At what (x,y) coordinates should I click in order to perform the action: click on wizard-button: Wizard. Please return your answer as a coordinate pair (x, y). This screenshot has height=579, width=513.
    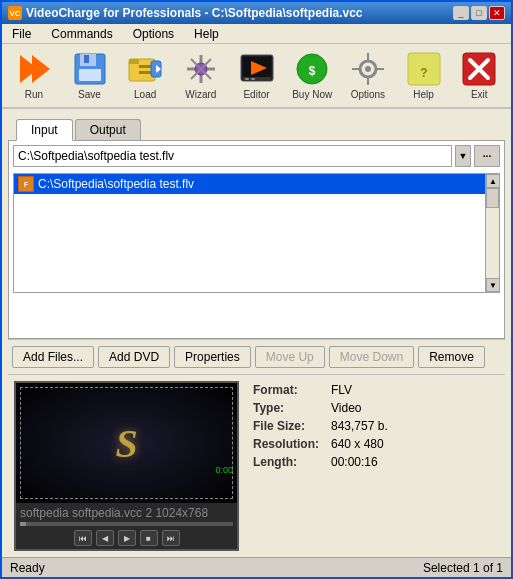
    Looking at the image, I should click on (201, 76).